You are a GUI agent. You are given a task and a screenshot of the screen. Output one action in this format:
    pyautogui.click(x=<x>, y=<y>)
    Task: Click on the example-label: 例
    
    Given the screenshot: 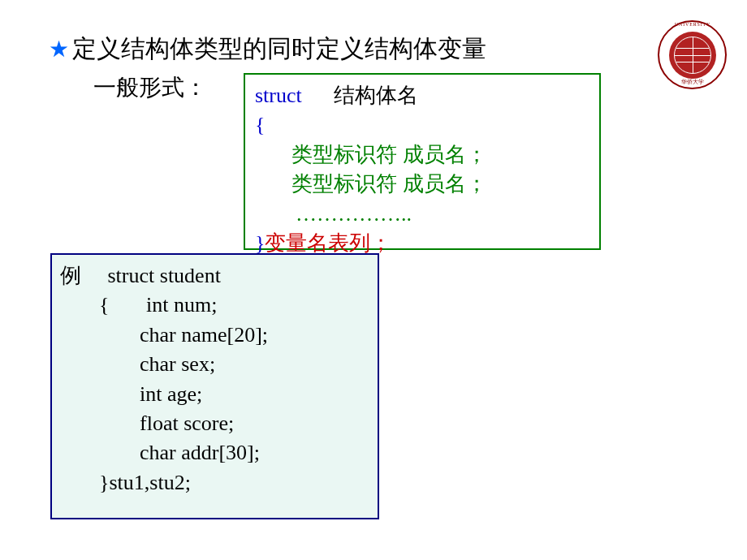 What is the action you would take?
    pyautogui.click(x=71, y=276)
    